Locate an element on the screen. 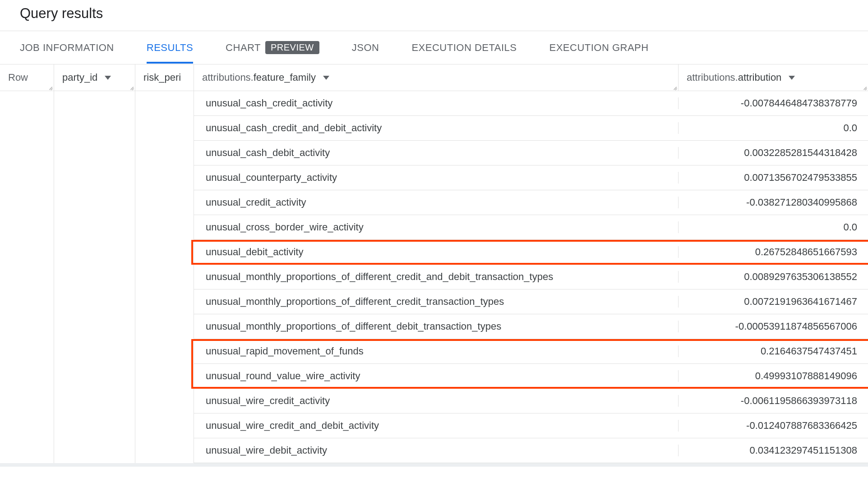  cell-feature-family: unusual_rapid_movement_of_funds is located at coordinates (436, 351).